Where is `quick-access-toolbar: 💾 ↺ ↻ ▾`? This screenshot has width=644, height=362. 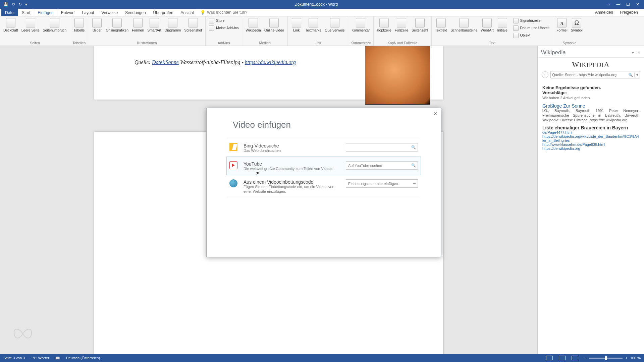 quick-access-toolbar: 💾 ↺ ↻ ▾ is located at coordinates (15, 4).